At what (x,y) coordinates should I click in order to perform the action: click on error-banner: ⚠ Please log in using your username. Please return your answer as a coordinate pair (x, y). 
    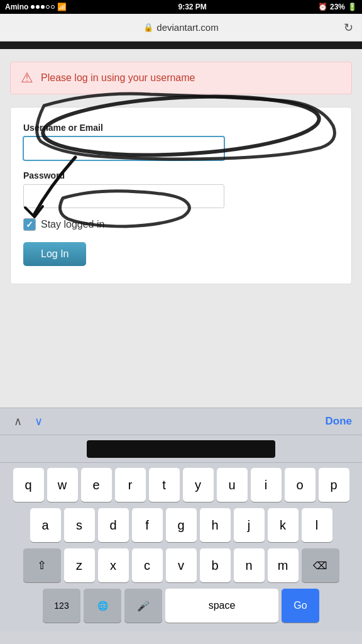
    Looking at the image, I should click on (181, 78).